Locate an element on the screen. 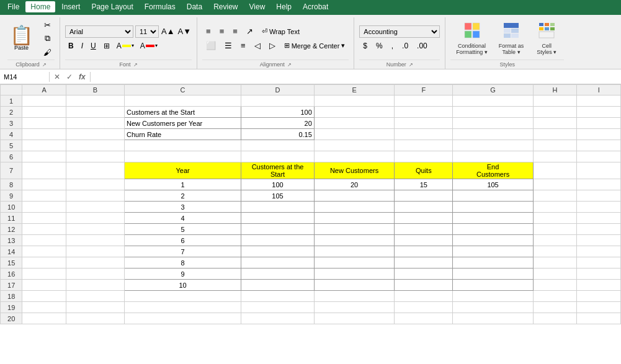  cell-F14 is located at coordinates (424, 252).